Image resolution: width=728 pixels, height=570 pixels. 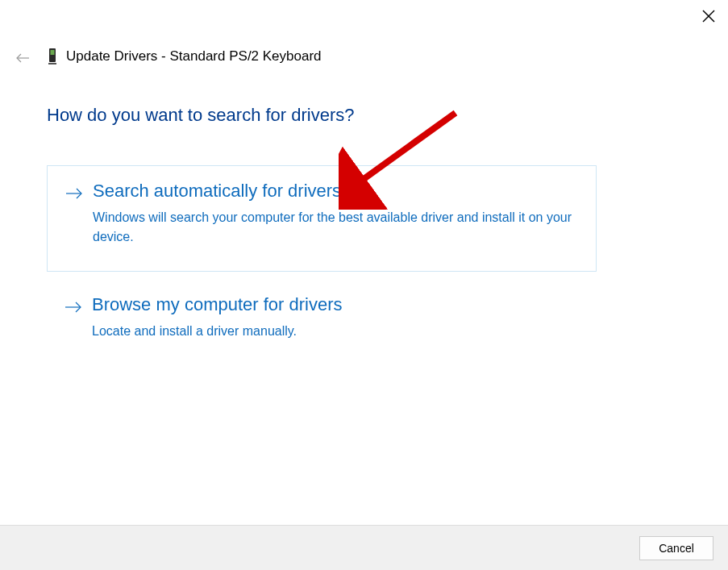 What do you see at coordinates (337, 227) in the screenshot?
I see `option-auto-description: Windows will search your computer for th…` at bounding box center [337, 227].